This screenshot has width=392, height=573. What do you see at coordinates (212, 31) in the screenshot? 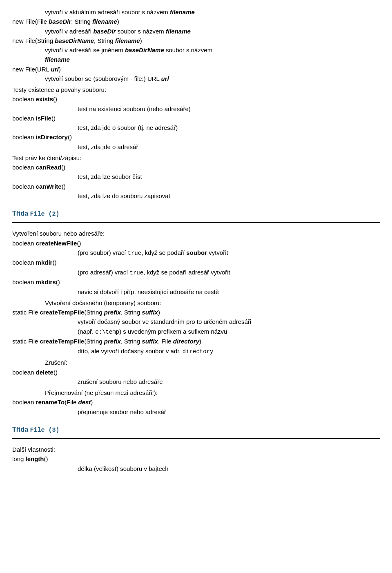
I see `line-3: vytvoří v adresáři baseDir soubor s názv…` at bounding box center [212, 31].